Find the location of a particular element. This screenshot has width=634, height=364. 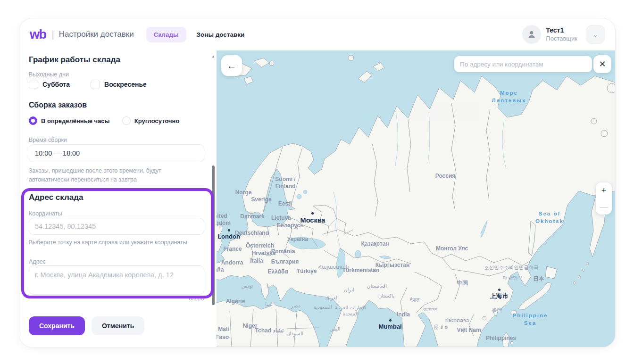

radio-label: Круглосуточно is located at coordinates (157, 121).